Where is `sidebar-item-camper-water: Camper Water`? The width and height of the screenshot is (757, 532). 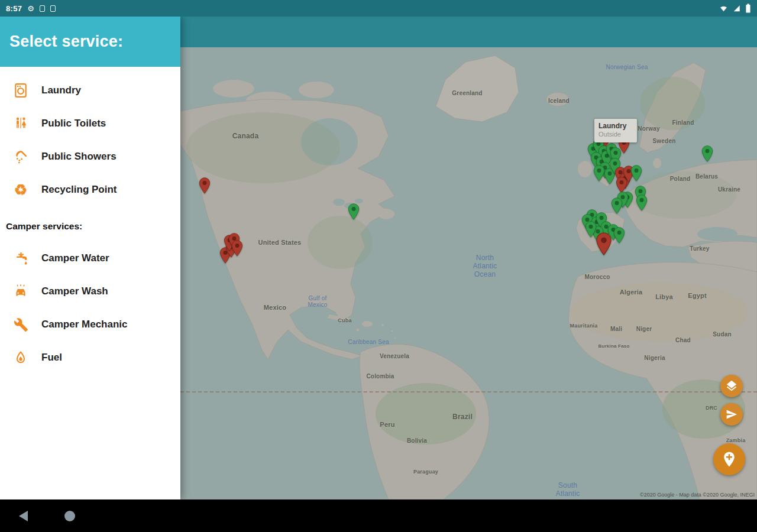
sidebar-item-camper-water: Camper Water is located at coordinates (90, 258).